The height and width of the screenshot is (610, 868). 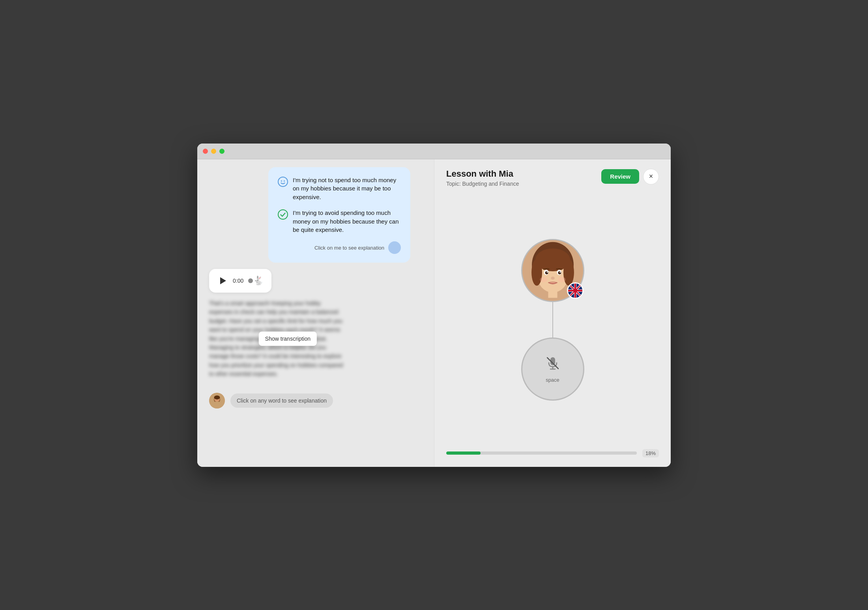 I want to click on lesson-actions: Review ×, so click(x=630, y=177).